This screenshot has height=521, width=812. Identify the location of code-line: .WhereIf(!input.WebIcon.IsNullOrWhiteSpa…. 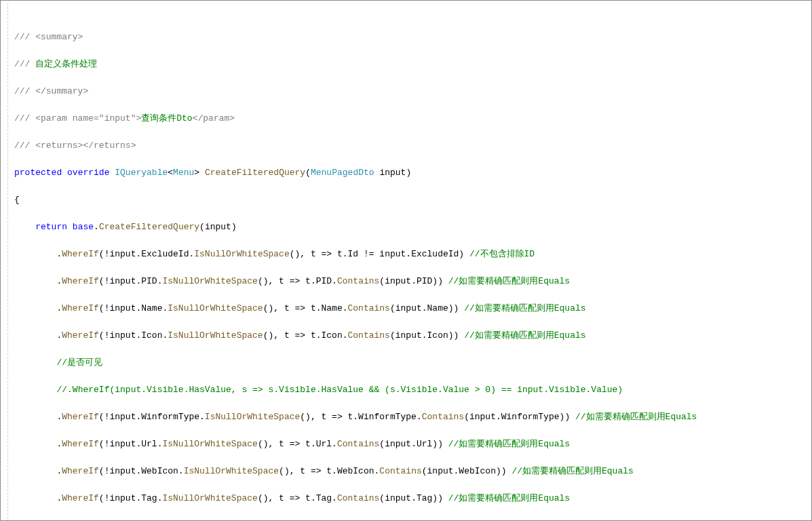
(412, 471).